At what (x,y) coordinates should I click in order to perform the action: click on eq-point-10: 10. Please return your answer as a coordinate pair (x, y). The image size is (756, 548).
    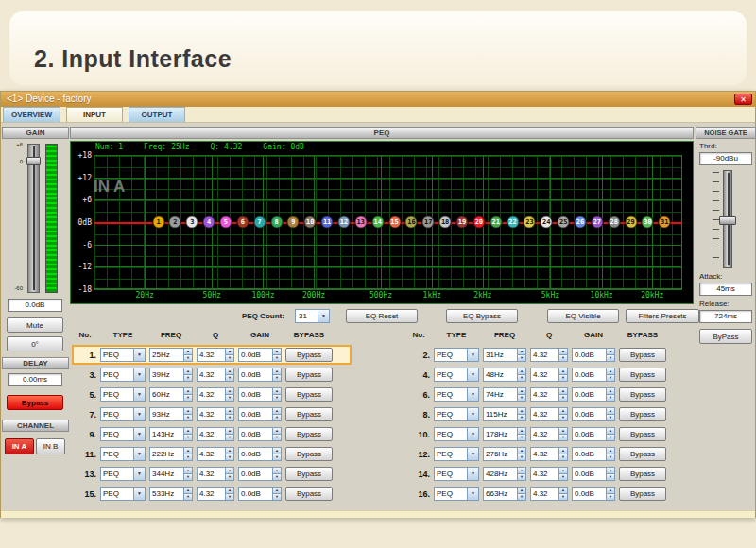
    Looking at the image, I should click on (310, 223).